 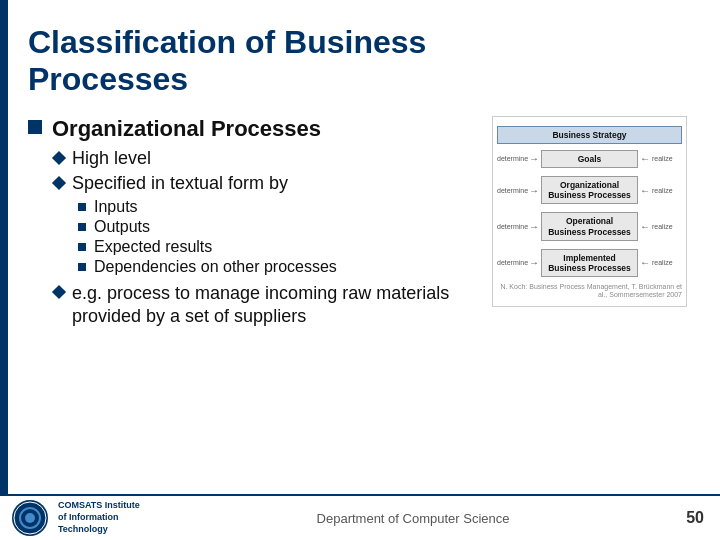 I want to click on diag-left-label-1: determine, so click(x=512, y=158).